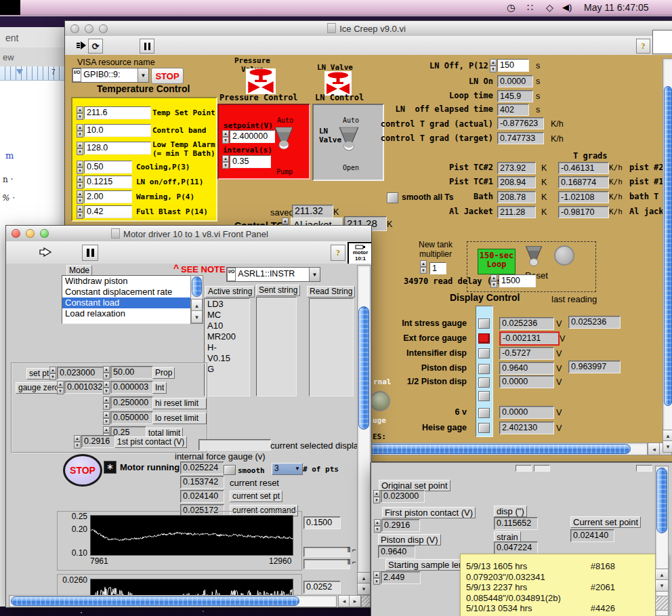 The height and width of the screenshot is (616, 672). Describe the element at coordinates (484, 396) in the screenshot. I see `spare-led` at that location.